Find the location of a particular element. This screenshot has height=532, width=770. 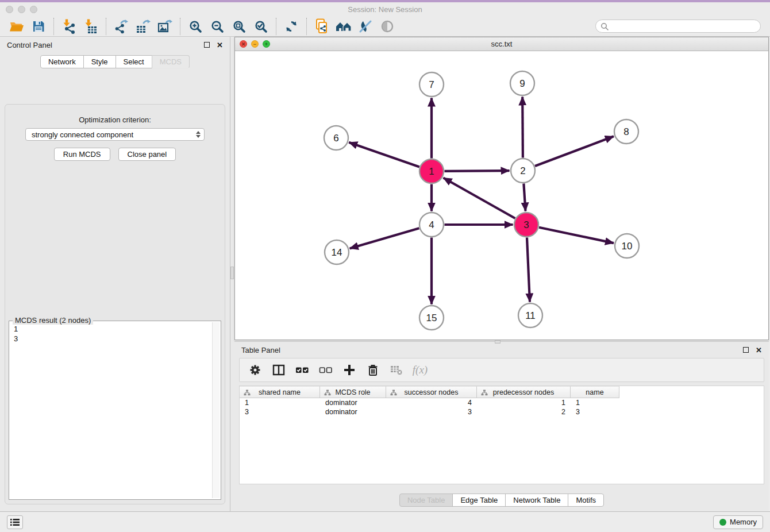

graph-node-3: 3 is located at coordinates (526, 225).